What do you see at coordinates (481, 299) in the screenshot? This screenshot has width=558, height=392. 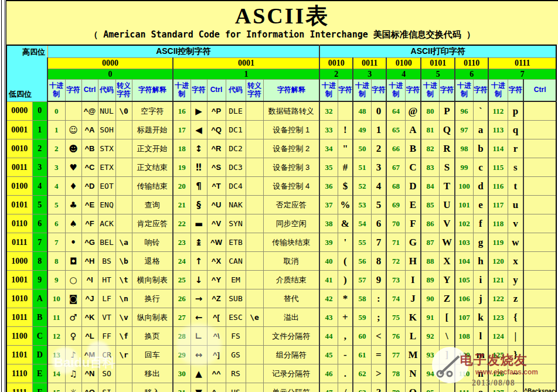 I see `cell-char: j` at bounding box center [481, 299].